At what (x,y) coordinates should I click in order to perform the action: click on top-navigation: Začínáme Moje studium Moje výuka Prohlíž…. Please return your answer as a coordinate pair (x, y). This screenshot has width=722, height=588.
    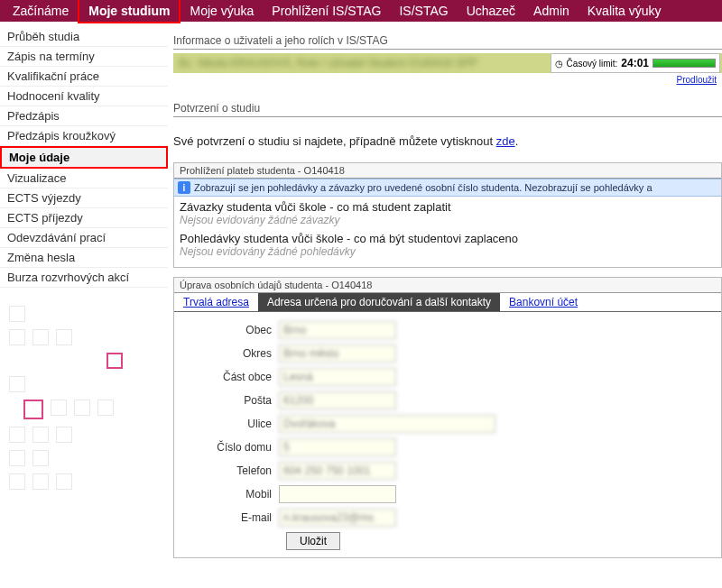
    Looking at the image, I should click on (361, 11).